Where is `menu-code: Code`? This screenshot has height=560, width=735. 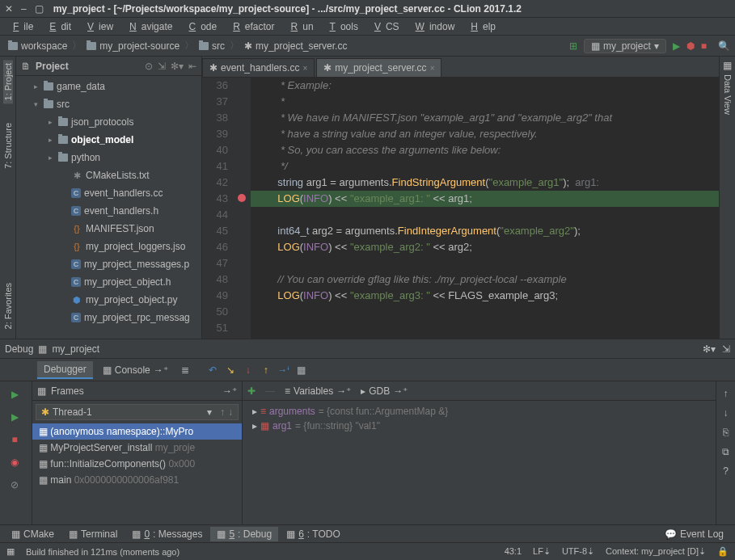
menu-code: Code is located at coordinates (201, 27).